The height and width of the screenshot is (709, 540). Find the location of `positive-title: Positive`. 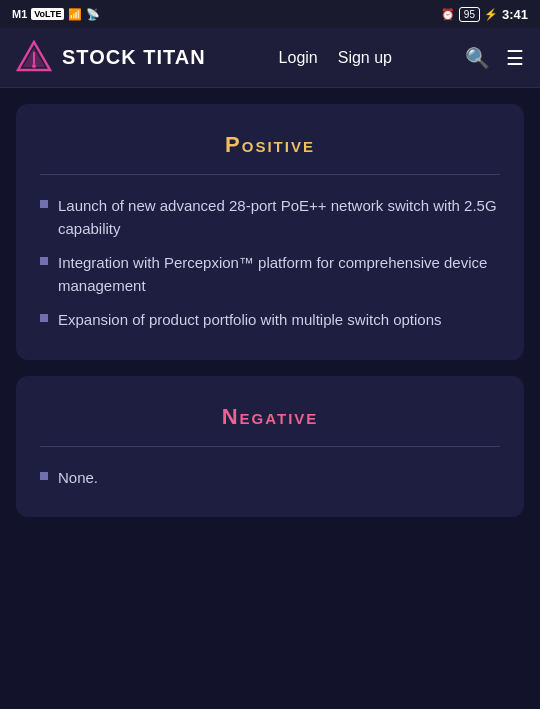

positive-title: Positive is located at coordinates (270, 145).